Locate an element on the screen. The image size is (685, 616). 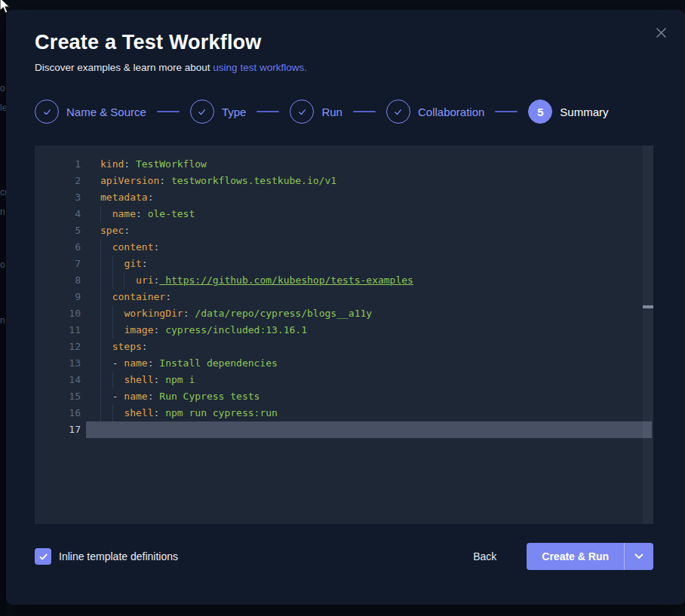
step-label: Name & Source is located at coordinates (106, 112).